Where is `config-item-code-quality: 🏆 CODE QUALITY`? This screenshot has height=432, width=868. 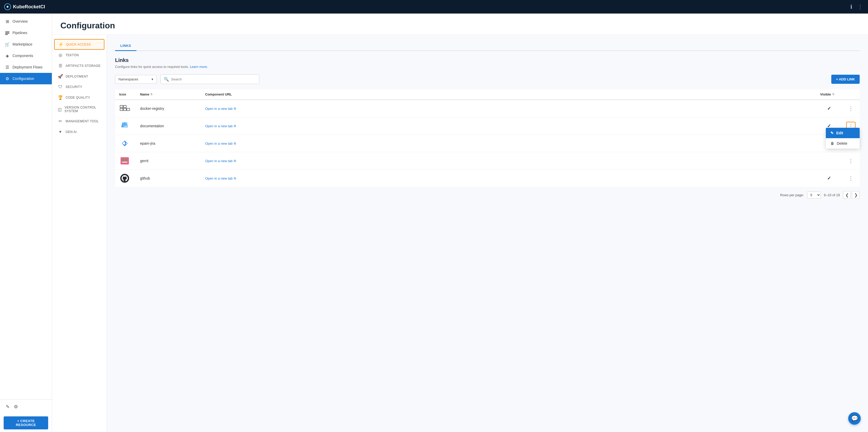
config-item-code-quality: 🏆 CODE QUALITY is located at coordinates (80, 98).